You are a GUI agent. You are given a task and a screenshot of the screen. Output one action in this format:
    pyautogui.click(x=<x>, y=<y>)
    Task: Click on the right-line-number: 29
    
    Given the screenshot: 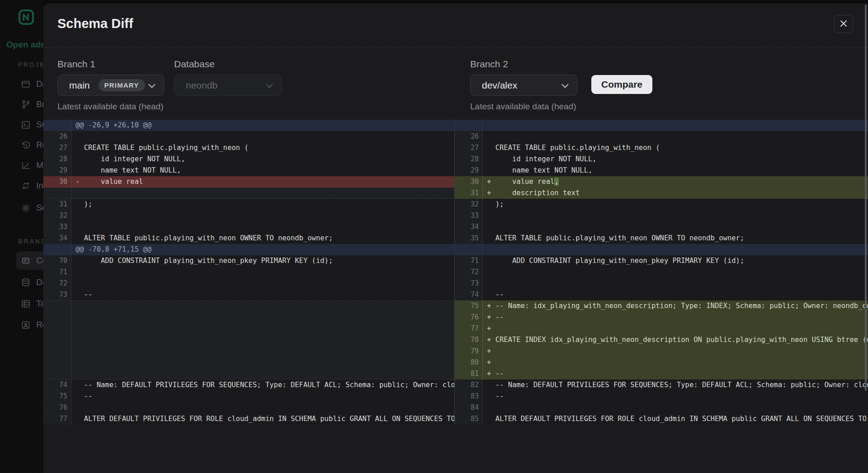 What is the action you would take?
    pyautogui.click(x=469, y=171)
    